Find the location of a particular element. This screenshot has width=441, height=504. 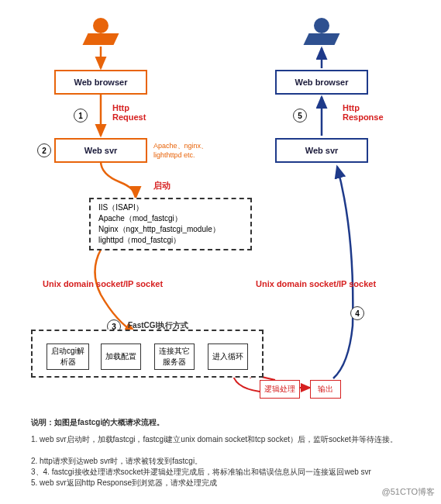

step-4: 4 is located at coordinates (357, 313).